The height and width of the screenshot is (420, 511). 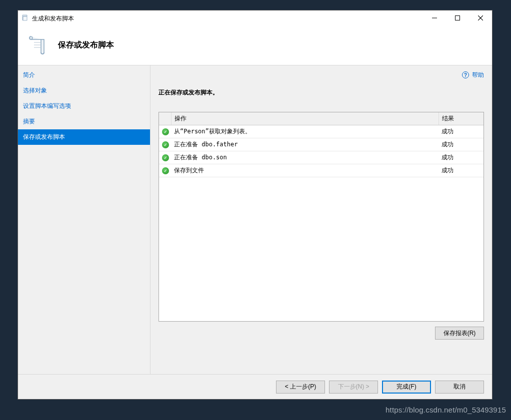 What do you see at coordinates (305, 119) in the screenshot?
I see `column-header-operation: 操作` at bounding box center [305, 119].